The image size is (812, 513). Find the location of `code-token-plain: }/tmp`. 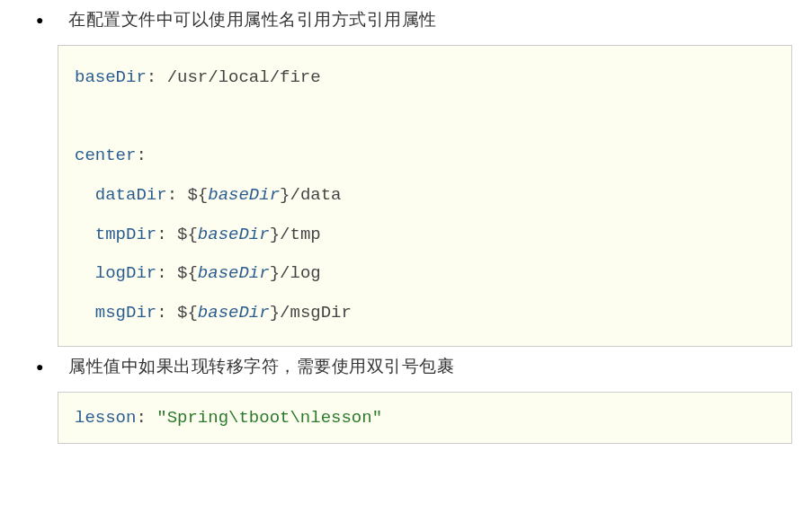

code-token-plain: }/tmp is located at coordinates (295, 234).